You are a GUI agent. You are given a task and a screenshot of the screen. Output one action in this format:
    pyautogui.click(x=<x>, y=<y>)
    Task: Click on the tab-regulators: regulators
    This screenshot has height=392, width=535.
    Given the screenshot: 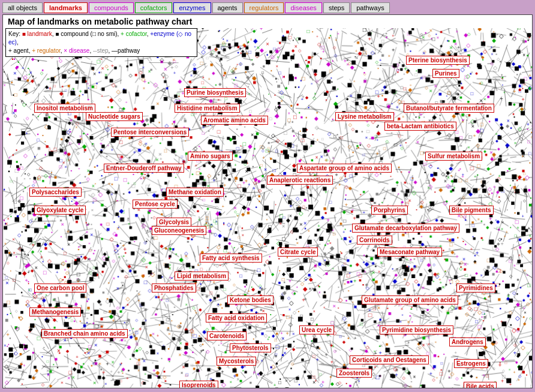 What is the action you would take?
    pyautogui.click(x=264, y=8)
    